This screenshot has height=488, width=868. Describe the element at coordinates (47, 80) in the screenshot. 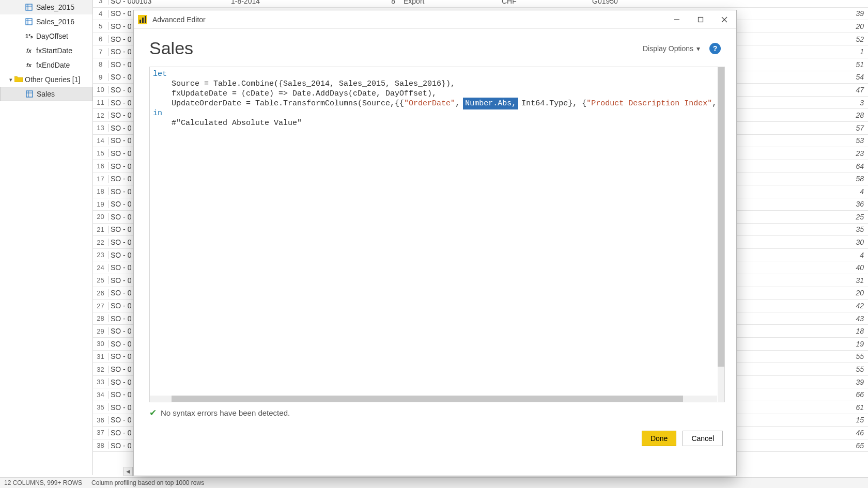

I see `query-group-other: ▾ Other Queries [1]` at that location.